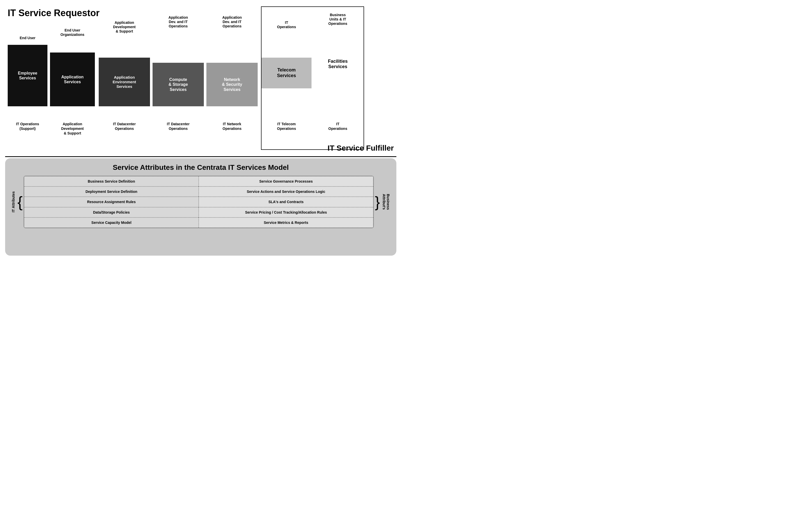 This screenshot has width=803, height=532. What do you see at coordinates (201, 82) in the screenshot?
I see `stacks-area: EmployeeServices ApplicationServices App…` at bounding box center [201, 82].